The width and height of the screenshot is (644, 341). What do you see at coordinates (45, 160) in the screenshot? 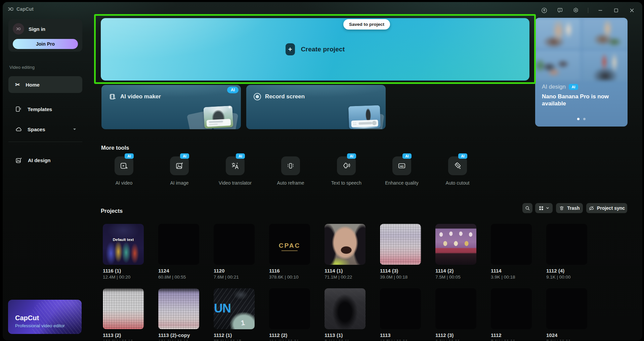
I see `sidebar-item-ai-design: AI design` at bounding box center [45, 160].